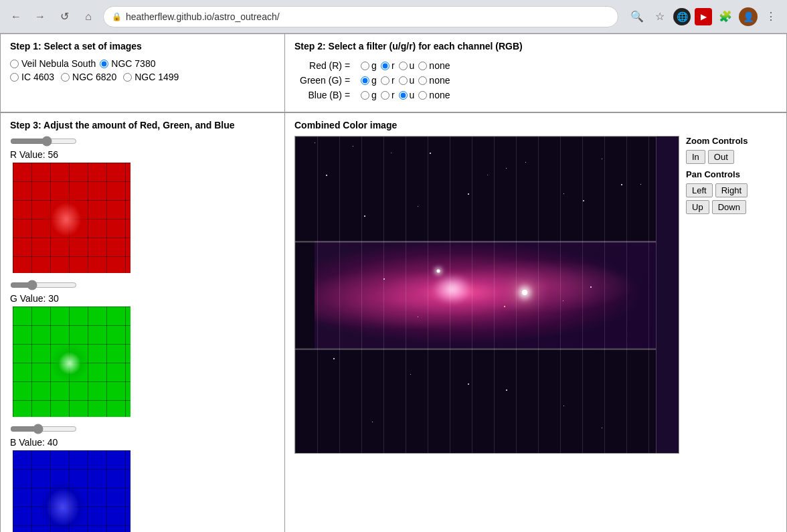 The image size is (787, 532). What do you see at coordinates (143, 478) in the screenshot?
I see `blue-channel: B Value: 40` at bounding box center [143, 478].